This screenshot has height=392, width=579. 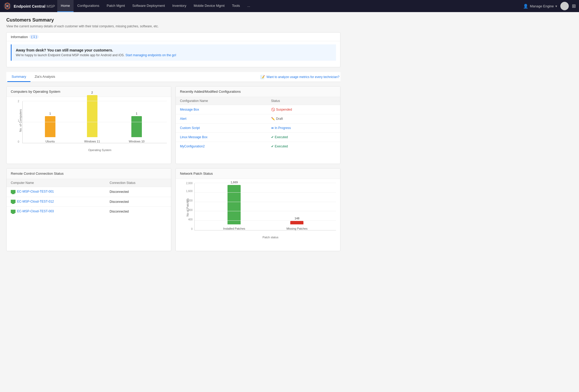 What do you see at coordinates (192, 229) in the screenshot?
I see `patch-y-tick-0: 0` at bounding box center [192, 229].